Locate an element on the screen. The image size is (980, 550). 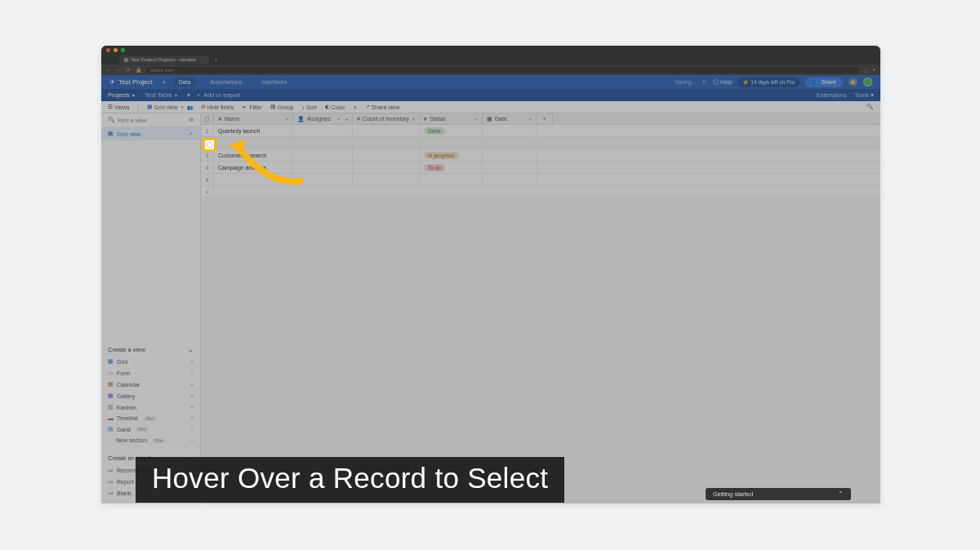
close-window-button is located at coordinates (108, 51).